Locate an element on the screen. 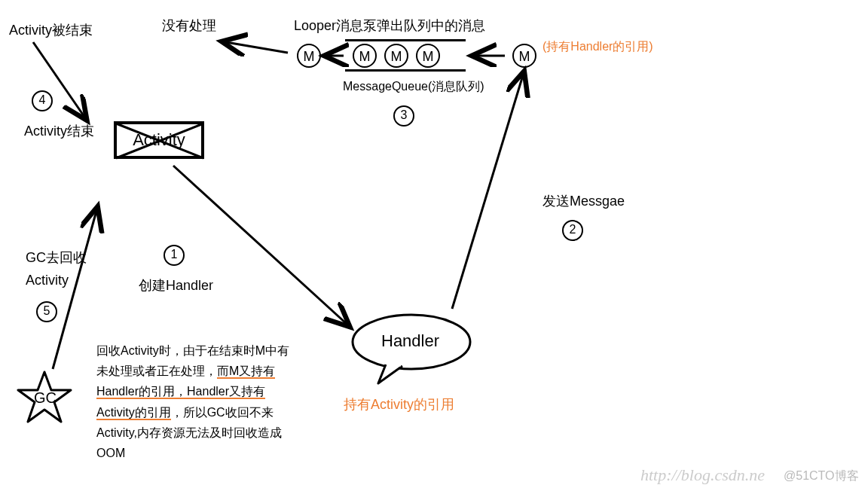 The image size is (868, 488). label-create-handler: 创建Handler is located at coordinates (176, 285).